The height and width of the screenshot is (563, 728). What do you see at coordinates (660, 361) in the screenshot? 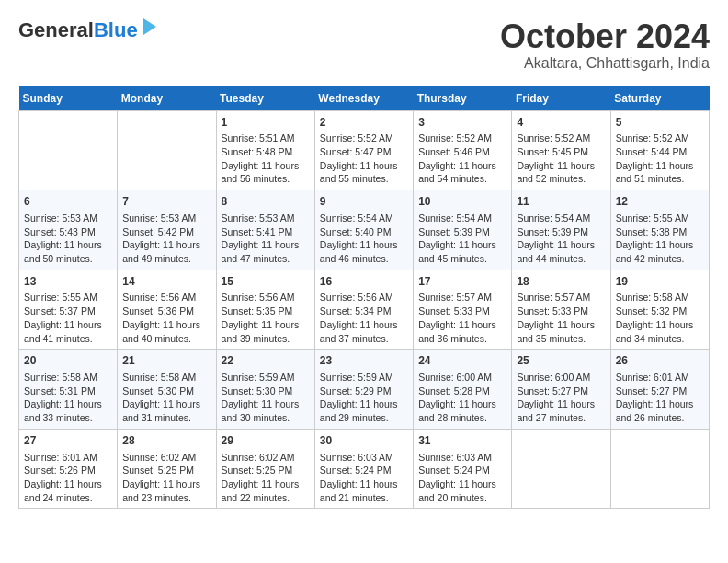
I see `day-number: 26` at bounding box center [660, 361].